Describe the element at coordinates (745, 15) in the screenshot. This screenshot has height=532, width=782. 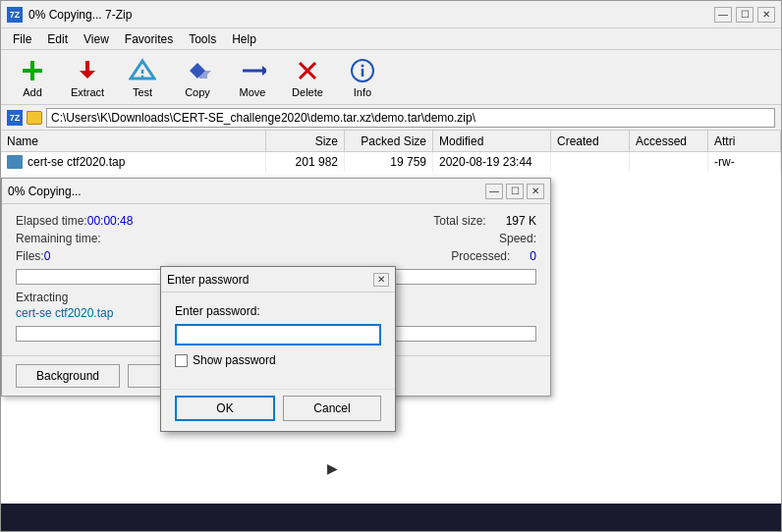
I see `title-bar-controls: — ☐ ✕` at that location.